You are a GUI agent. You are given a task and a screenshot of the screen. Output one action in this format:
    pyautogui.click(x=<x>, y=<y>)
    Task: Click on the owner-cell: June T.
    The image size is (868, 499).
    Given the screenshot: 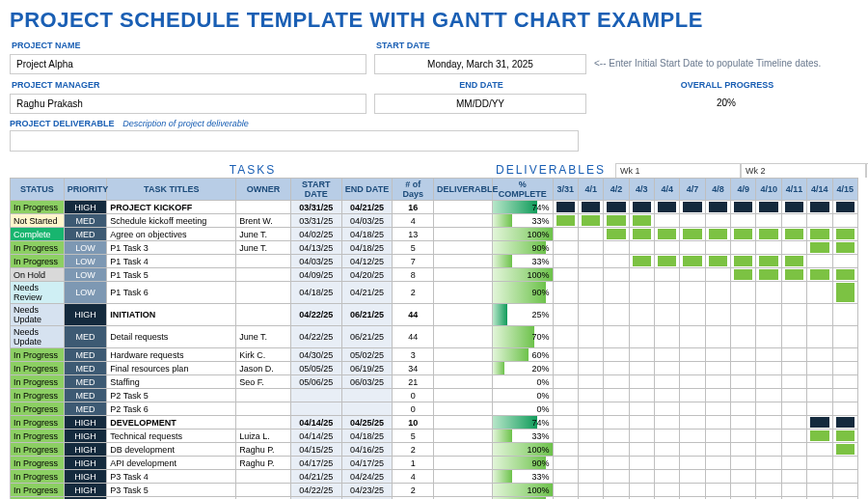 What is the action you would take?
    pyautogui.click(x=264, y=338)
    